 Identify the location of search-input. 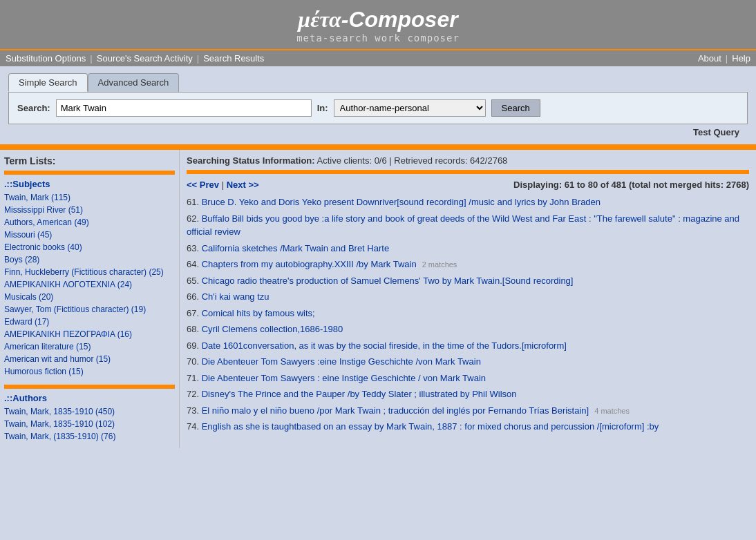
(184, 108).